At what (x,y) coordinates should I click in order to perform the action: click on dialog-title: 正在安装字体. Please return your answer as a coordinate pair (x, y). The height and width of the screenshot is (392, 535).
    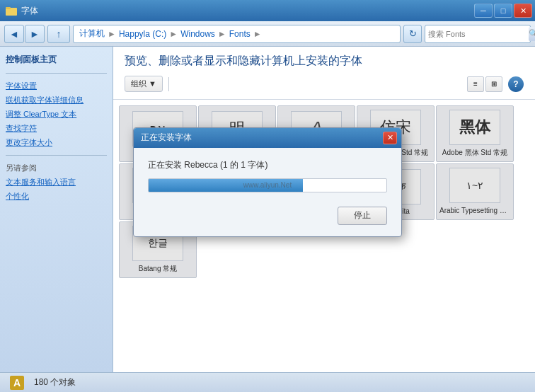
    Looking at the image, I should click on (166, 137).